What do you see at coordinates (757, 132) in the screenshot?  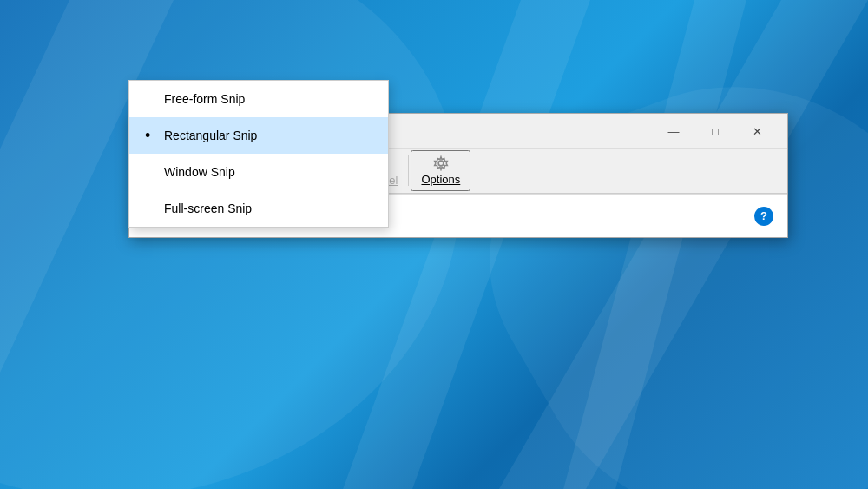 I see `close-button: ✕` at bounding box center [757, 132].